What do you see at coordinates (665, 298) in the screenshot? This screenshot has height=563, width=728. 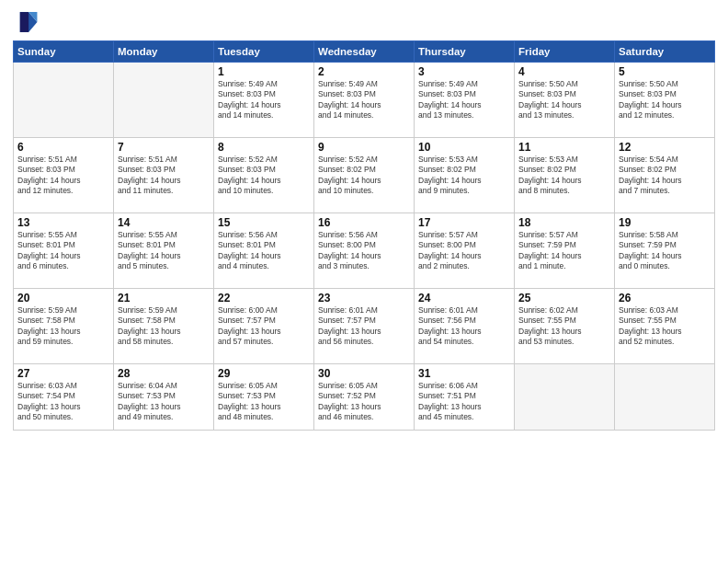 I see `day-number: 26` at bounding box center [665, 298].